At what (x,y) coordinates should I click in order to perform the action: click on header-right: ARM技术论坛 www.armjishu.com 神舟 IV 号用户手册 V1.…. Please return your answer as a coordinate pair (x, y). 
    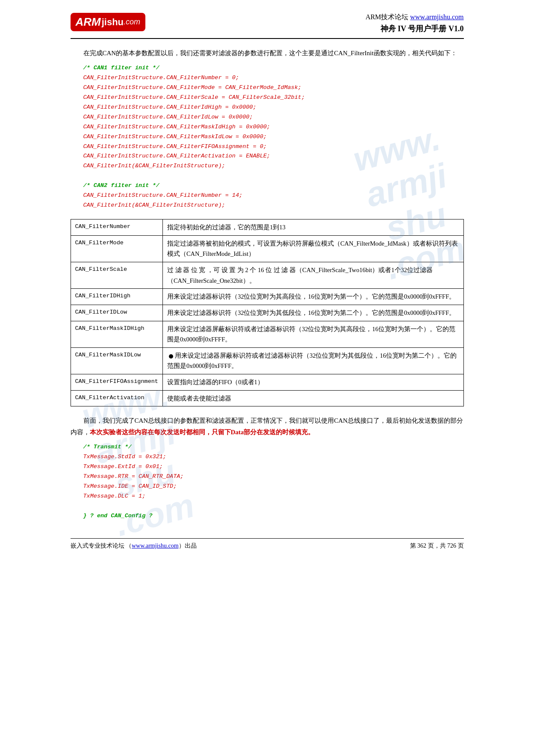
    Looking at the image, I should click on (415, 23).